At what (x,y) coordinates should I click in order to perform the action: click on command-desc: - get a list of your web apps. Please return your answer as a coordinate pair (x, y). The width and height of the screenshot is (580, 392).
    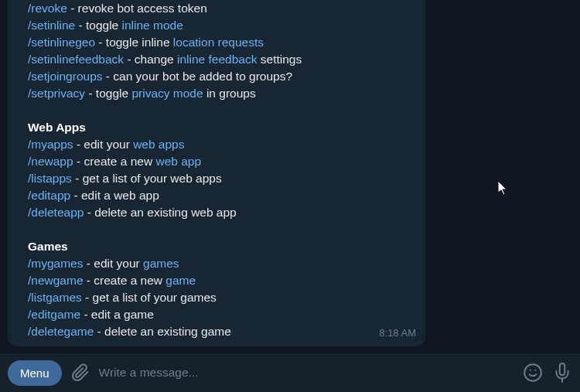
    Looking at the image, I should click on (147, 178).